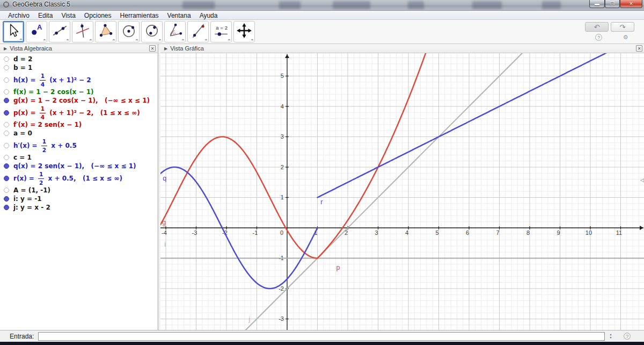 This screenshot has height=345, width=644. Describe the element at coordinates (281, 319) in the screenshot. I see `svg-text: -3` at that location.